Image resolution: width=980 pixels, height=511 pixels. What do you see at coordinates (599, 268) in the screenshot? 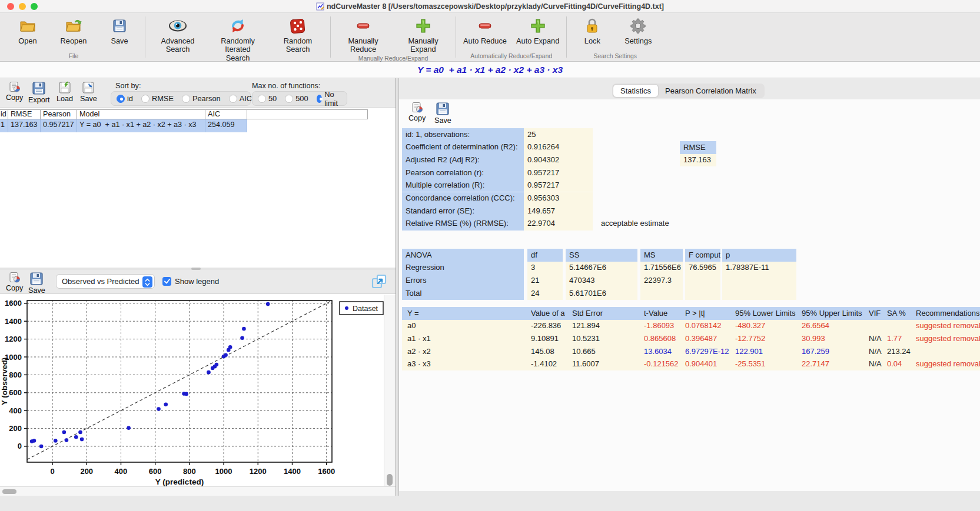
I see `anova-row: Regression35.14667E61.71556E676.59651.78…` at bounding box center [599, 268].